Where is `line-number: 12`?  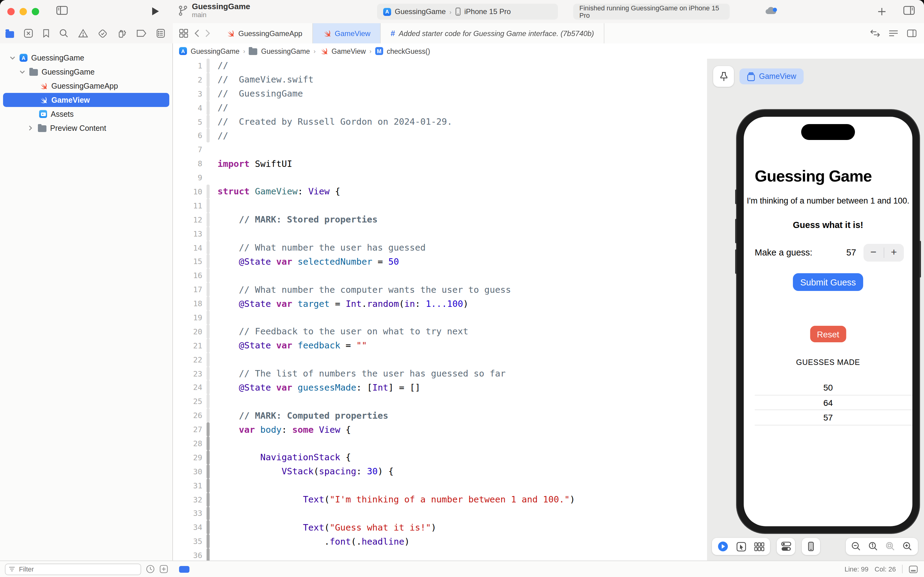
line-number: 12 is located at coordinates (188, 219).